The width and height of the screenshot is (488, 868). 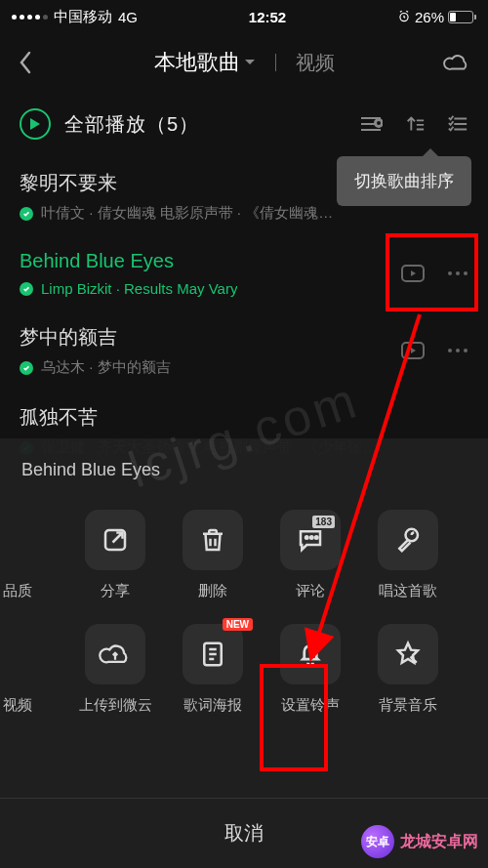 What do you see at coordinates (173, 124) in the screenshot?
I see `play-all-count: （5）` at bounding box center [173, 124].